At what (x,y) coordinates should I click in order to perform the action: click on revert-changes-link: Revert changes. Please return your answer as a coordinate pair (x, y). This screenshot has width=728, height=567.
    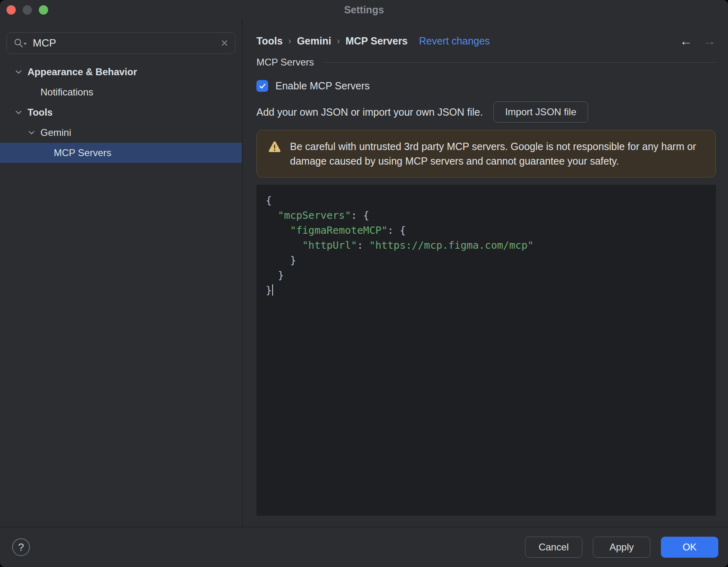
    Looking at the image, I should click on (455, 41).